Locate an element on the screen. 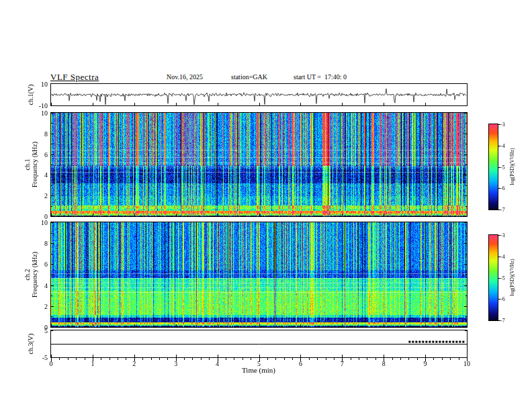  ch3-trace-canvas is located at coordinates (259, 344).